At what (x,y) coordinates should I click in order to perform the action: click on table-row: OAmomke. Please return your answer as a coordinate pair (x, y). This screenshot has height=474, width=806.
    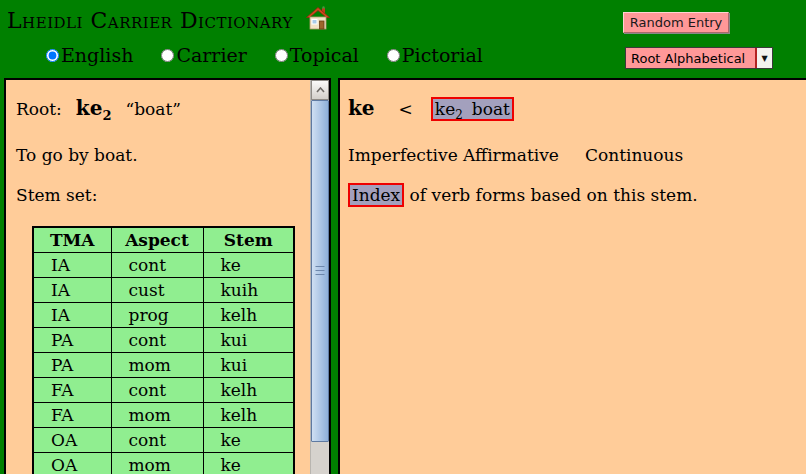
    Looking at the image, I should click on (164, 463).